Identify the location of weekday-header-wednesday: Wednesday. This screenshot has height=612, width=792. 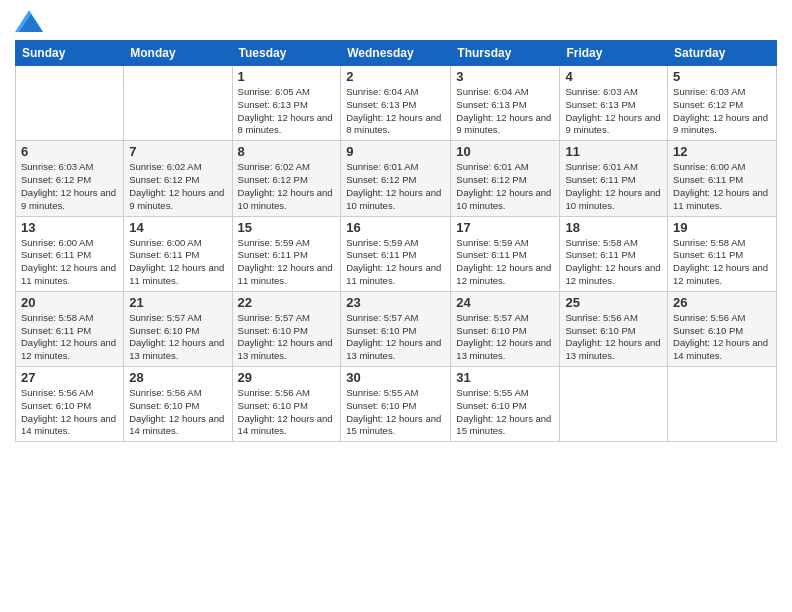
(396, 54).